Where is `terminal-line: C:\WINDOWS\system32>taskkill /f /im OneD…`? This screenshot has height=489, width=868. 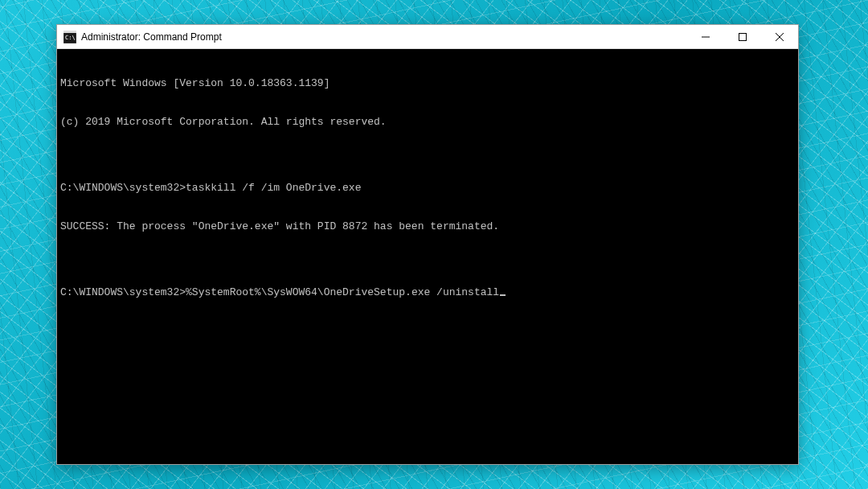
terminal-line: C:\WINDOWS\system32>taskkill /f /im OneD… is located at coordinates (428, 188).